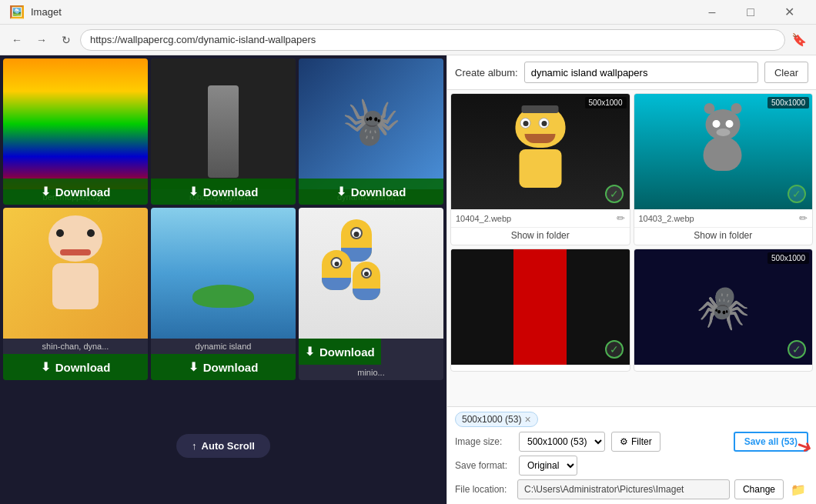 This screenshot has height=504, width=816. I want to click on minimize-button: –, so click(712, 12).